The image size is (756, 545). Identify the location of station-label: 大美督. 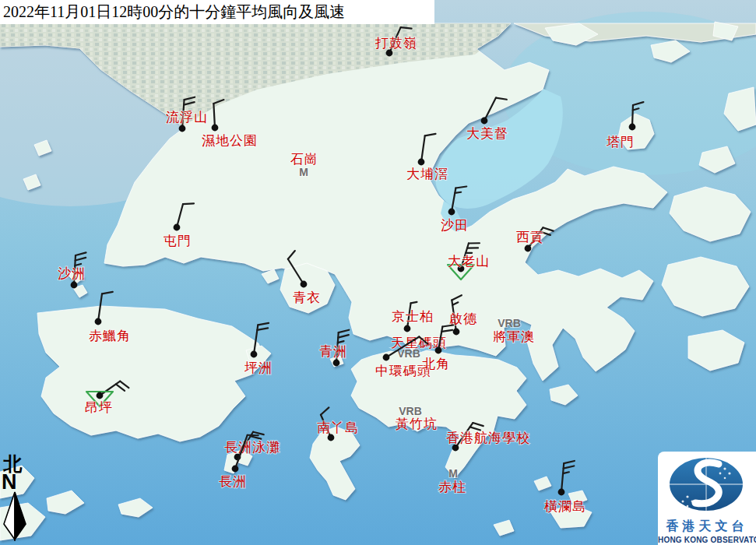
(487, 134).